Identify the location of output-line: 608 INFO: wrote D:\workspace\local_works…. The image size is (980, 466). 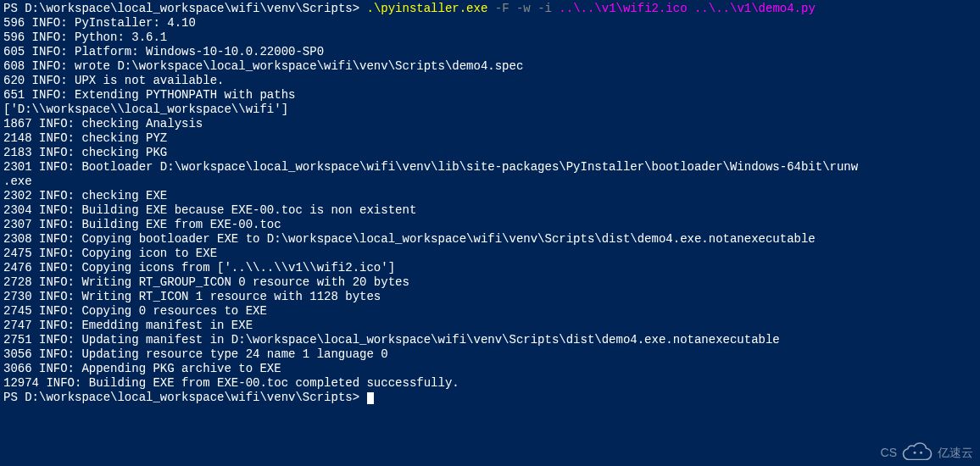
(490, 66).